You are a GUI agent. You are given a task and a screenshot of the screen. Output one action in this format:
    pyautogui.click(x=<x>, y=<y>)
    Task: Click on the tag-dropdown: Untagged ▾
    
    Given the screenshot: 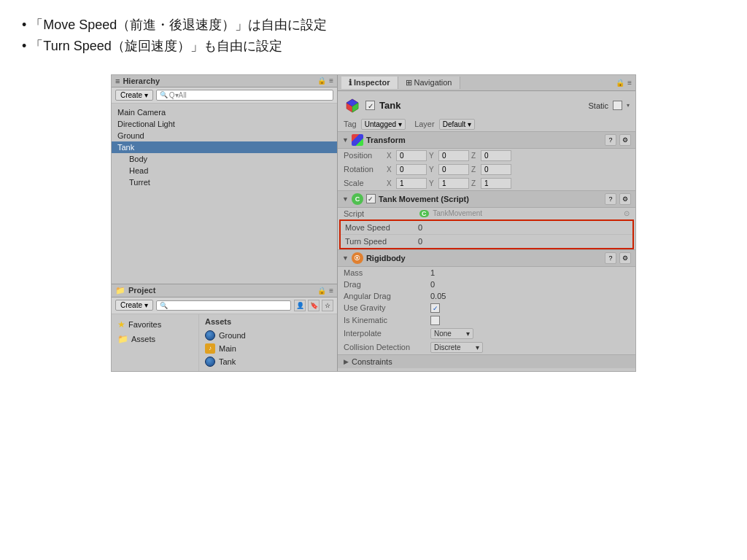 What is the action you would take?
    pyautogui.click(x=384, y=124)
    